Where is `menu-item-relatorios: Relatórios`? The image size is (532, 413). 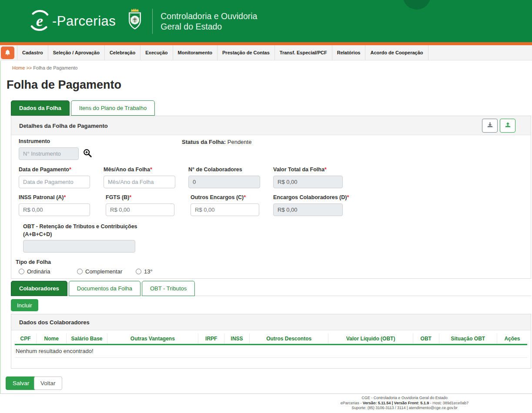 menu-item-relatorios: Relatórios is located at coordinates (349, 53).